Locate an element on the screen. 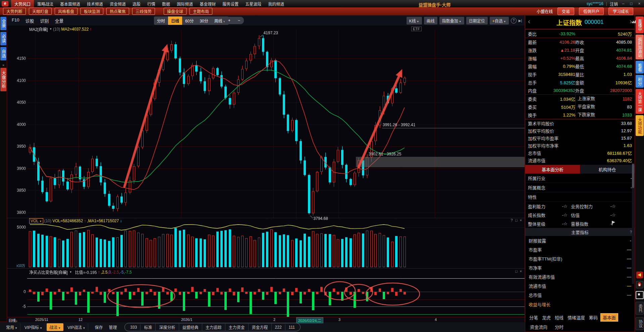 Image resolution: width=644 pixels, height=332 pixels. right-strip-tab-0: 直播中 is located at coordinates (640, 25).